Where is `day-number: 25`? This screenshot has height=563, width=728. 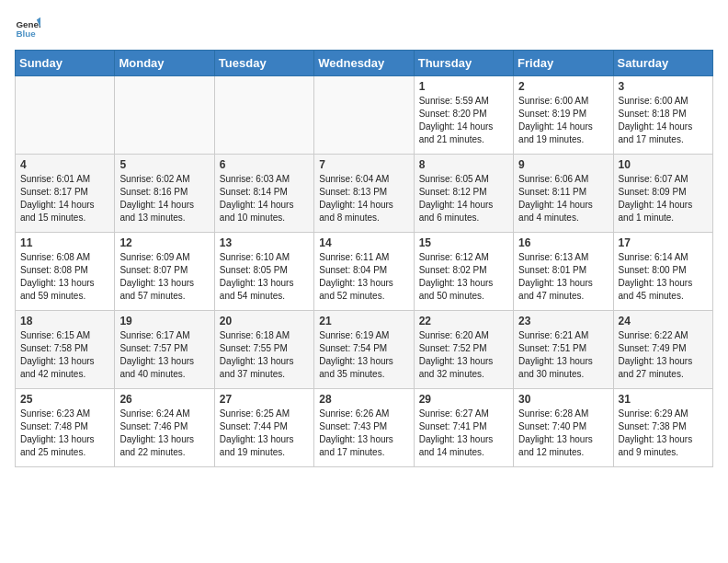
day-number: 25 is located at coordinates (64, 399).